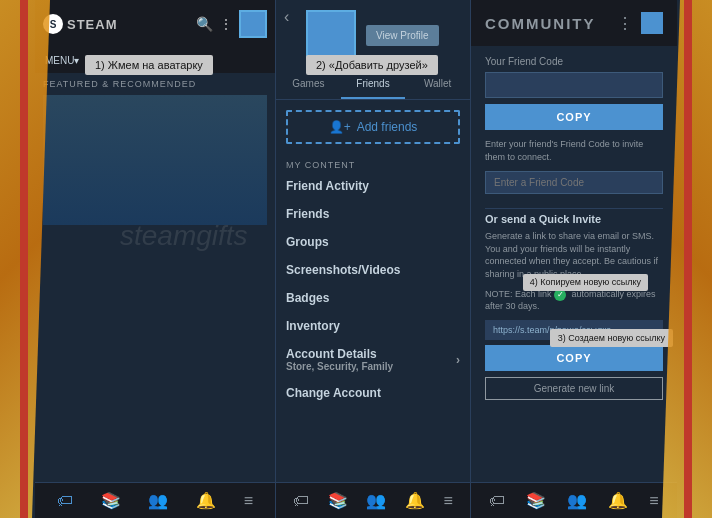 The width and height of the screenshot is (712, 518). I want to click on invite-description: Enter your friend's Friend Code to invit…, so click(574, 150).